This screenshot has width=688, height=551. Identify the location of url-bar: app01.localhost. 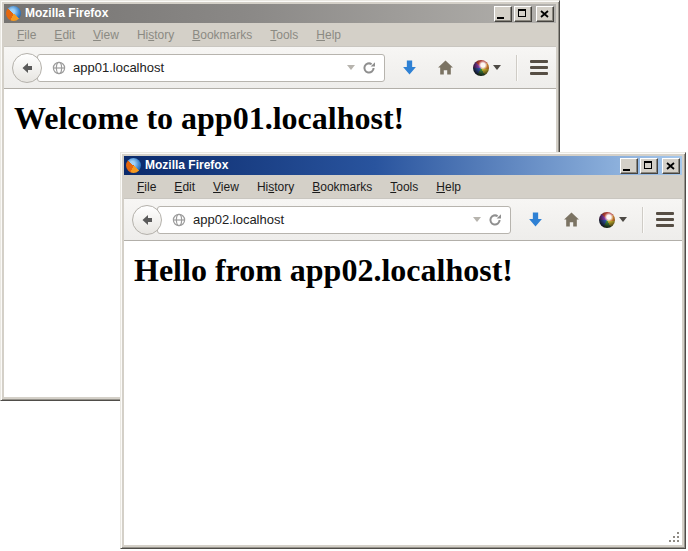
(211, 68).